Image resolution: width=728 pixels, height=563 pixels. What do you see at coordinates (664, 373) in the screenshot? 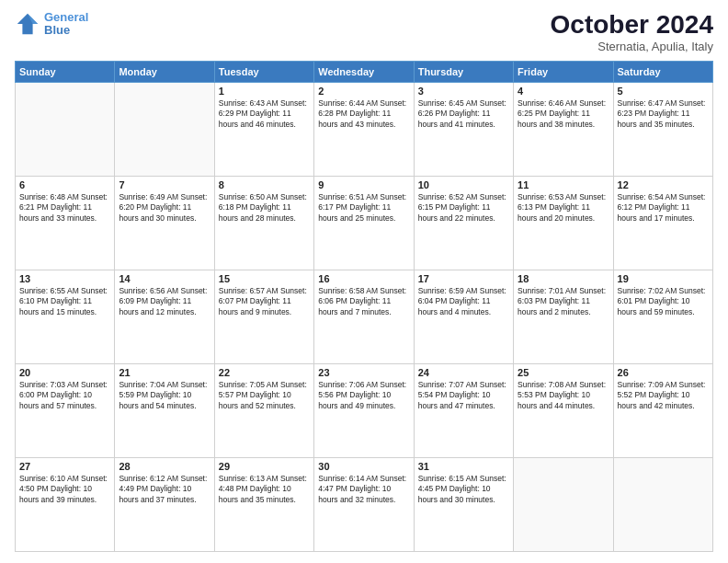
I see `day-number: 26` at bounding box center [664, 373].